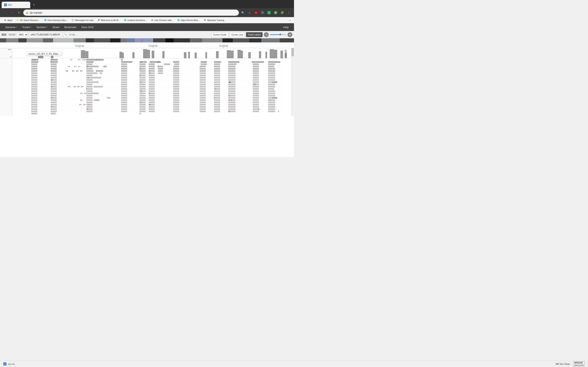 This screenshot has width=588, height=367. What do you see at coordinates (189, 20) in the screenshot?
I see `bookmark-forms: 🌐 https://forms.libra...` at bounding box center [189, 20].